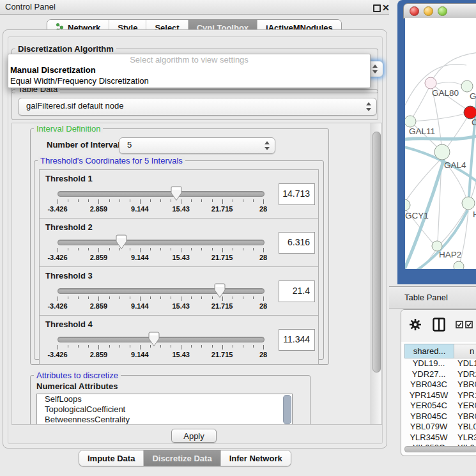  What do you see at coordinates (182, 458) in the screenshot?
I see `tab-discretize-data: Discretize Data` at bounding box center [182, 458].